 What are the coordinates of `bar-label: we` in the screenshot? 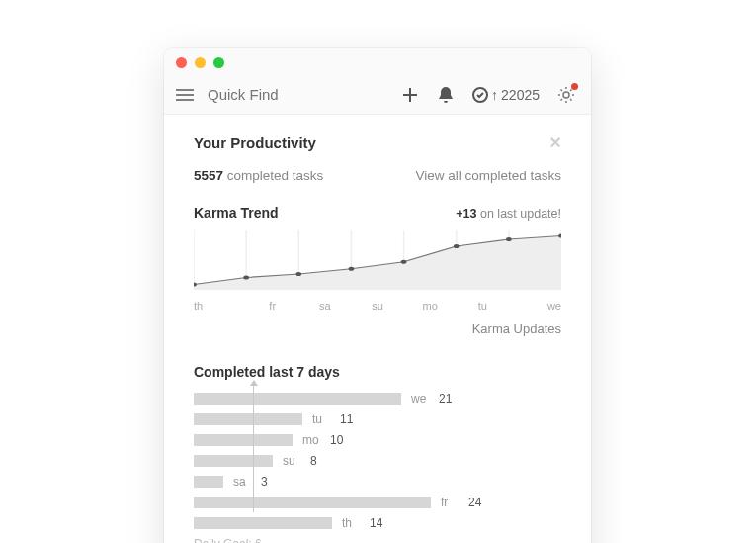 It's located at (420, 399).